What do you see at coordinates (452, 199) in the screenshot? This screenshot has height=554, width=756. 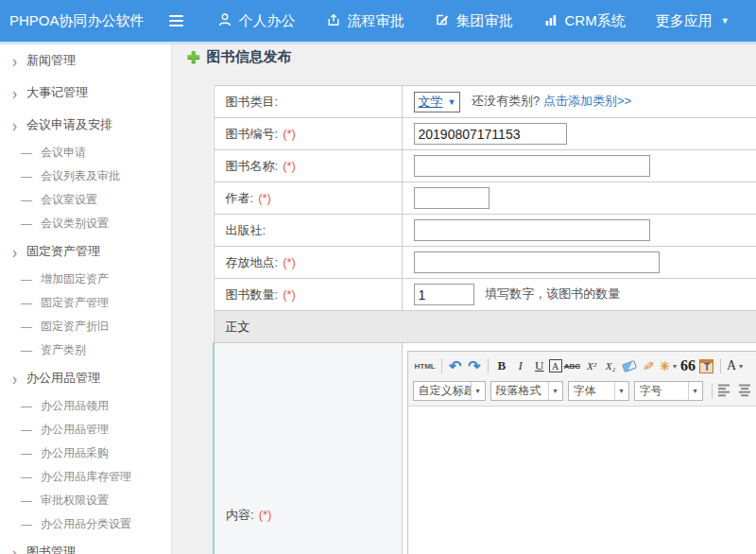 I see `author-input` at bounding box center [452, 199].